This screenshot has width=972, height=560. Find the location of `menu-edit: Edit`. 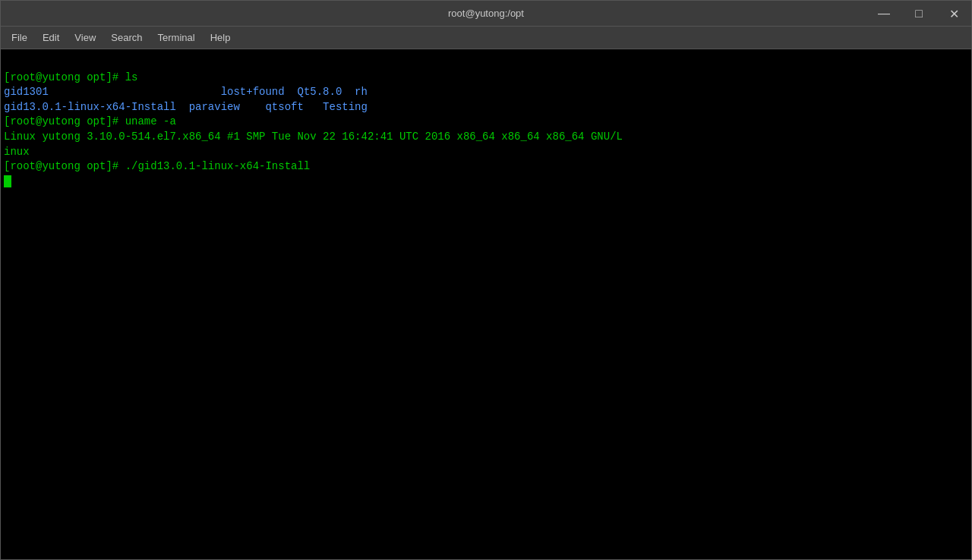

menu-edit: Edit is located at coordinates (51, 38).